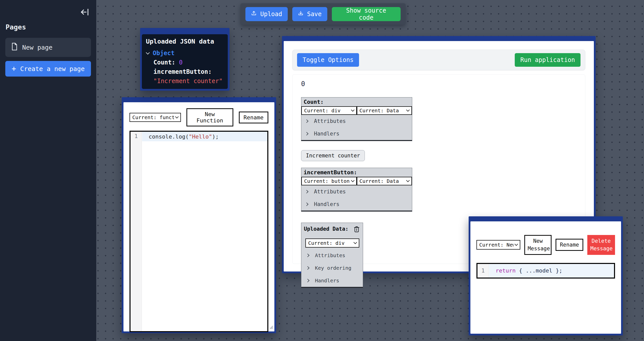 This screenshot has height=341, width=644. What do you see at coordinates (538, 245) in the screenshot?
I see `new-message-button: New Message` at bounding box center [538, 245].